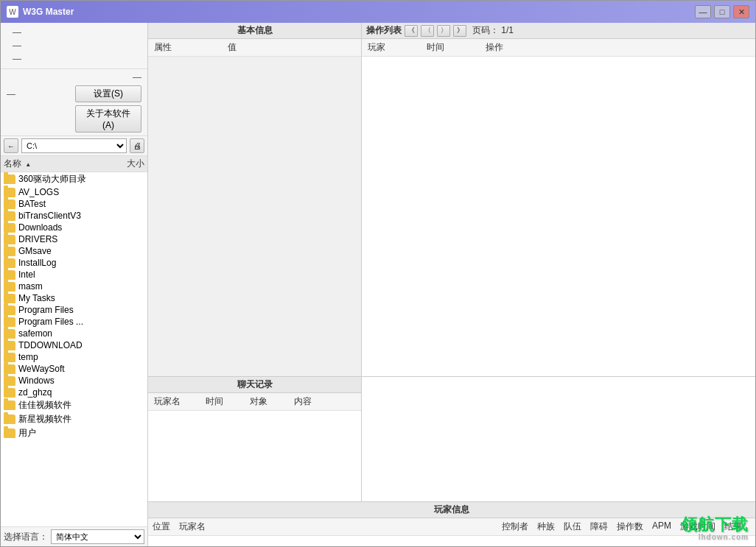 The width and height of the screenshot is (756, 547). What do you see at coordinates (74, 59) in the screenshot?
I see `menu-item-3: —` at bounding box center [74, 59].